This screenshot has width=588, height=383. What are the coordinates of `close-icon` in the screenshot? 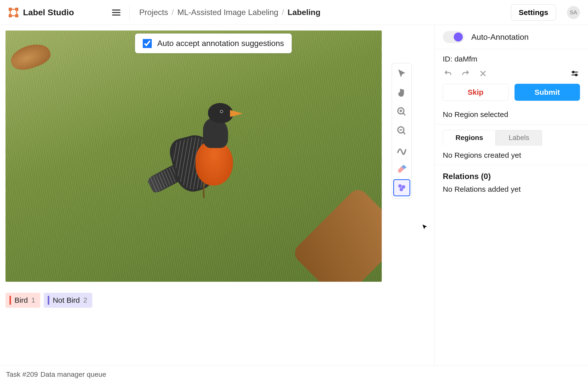 It's located at (483, 74).